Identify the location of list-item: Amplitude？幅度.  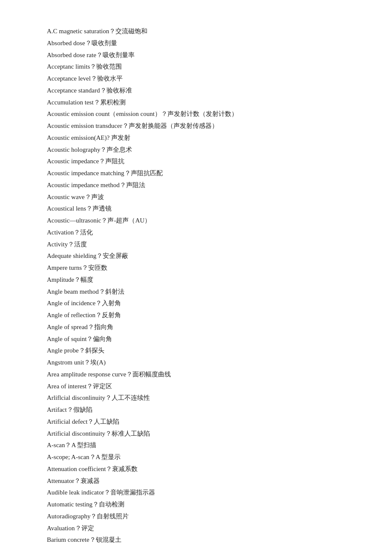
(198, 280).